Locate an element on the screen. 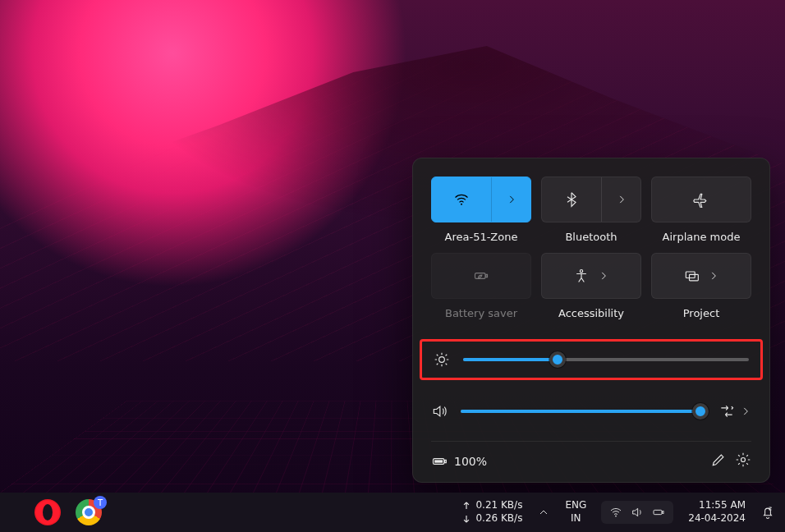 This screenshot has height=532, width=785. tile-wifi-label: Area-51-Zone is located at coordinates (481, 236).